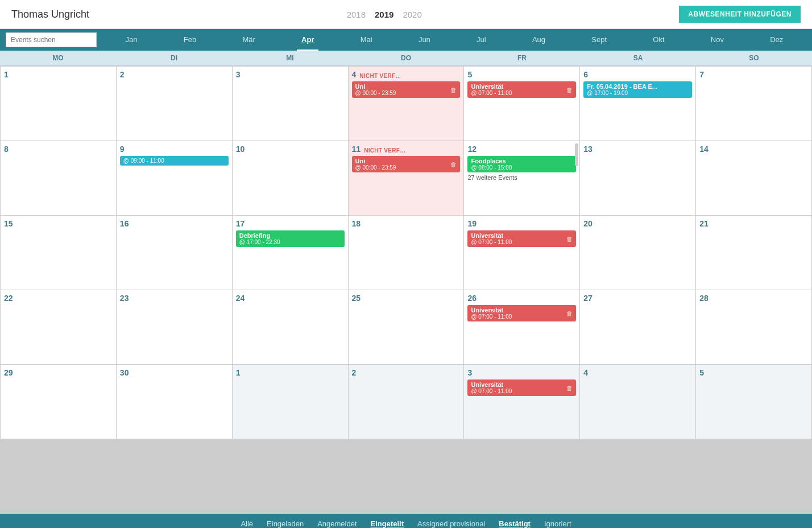 Image resolution: width=812 pixels, height=528 pixels. I want to click on event-name: Fr. 05.04.2019 - BEA E..., so click(638, 86).